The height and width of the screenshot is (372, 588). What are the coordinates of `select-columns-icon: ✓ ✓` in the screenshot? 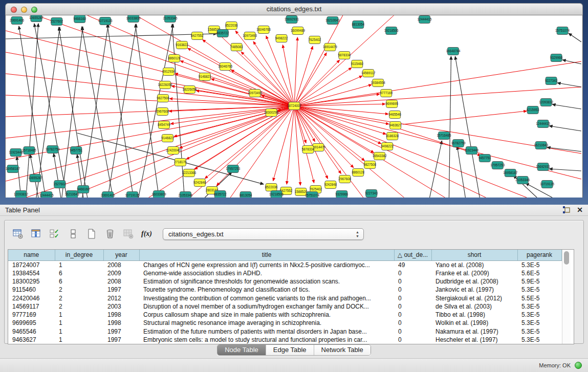 It's located at (54, 234).